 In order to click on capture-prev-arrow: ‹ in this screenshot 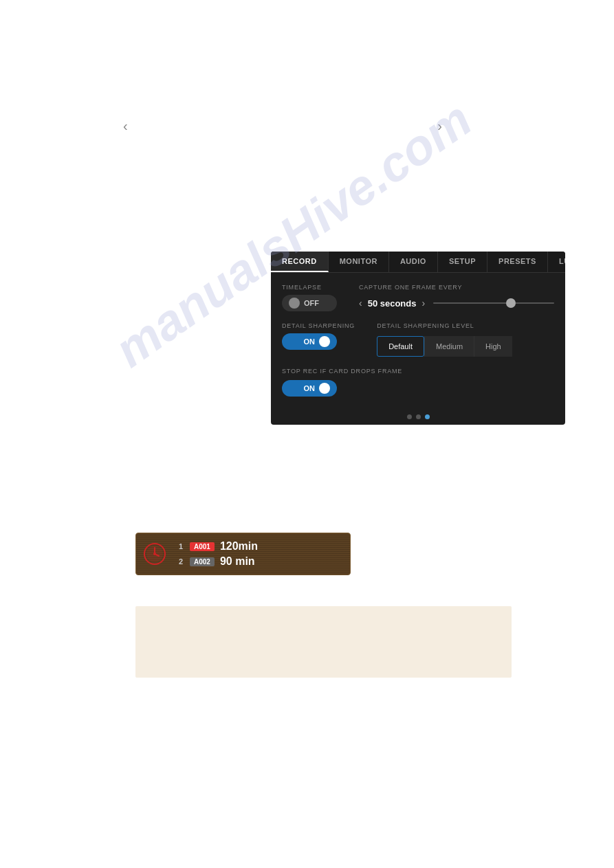, I will do `click(360, 303)`.